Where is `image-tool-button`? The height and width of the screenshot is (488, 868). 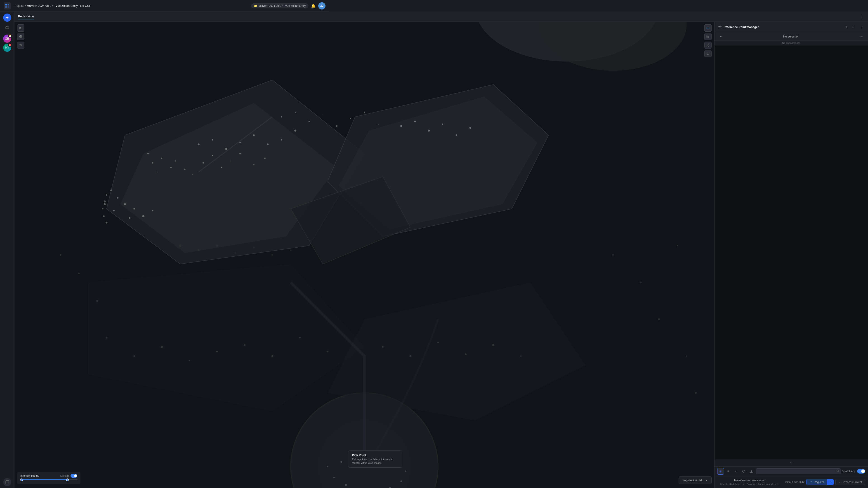
image-tool-button is located at coordinates (21, 28).